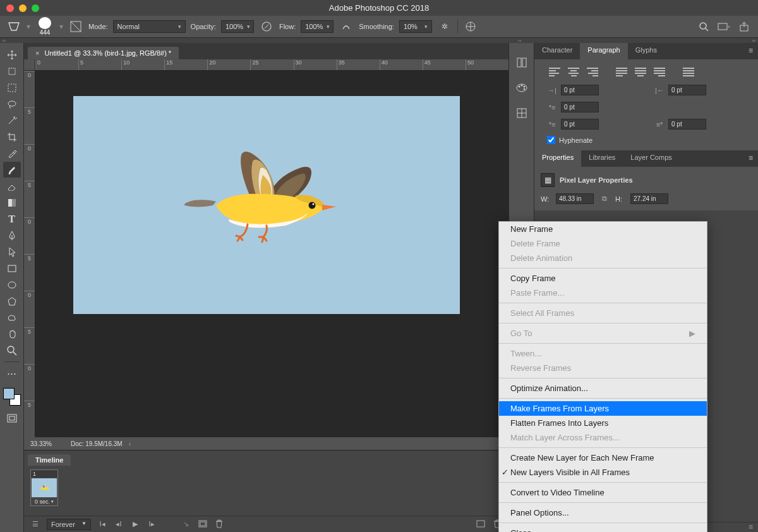 This screenshot has width=758, height=532. What do you see at coordinates (724, 27) in the screenshot?
I see `screen-mode-icon: ▾` at bounding box center [724, 27].